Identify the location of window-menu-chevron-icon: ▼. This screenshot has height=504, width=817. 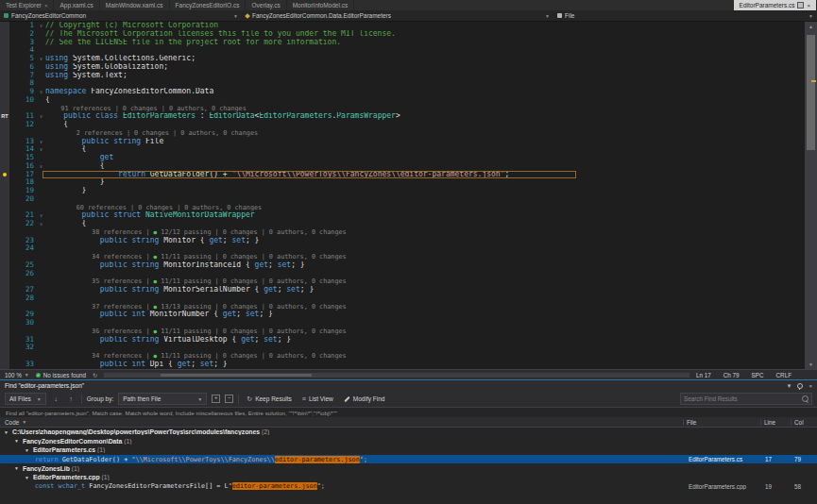
(790, 386).